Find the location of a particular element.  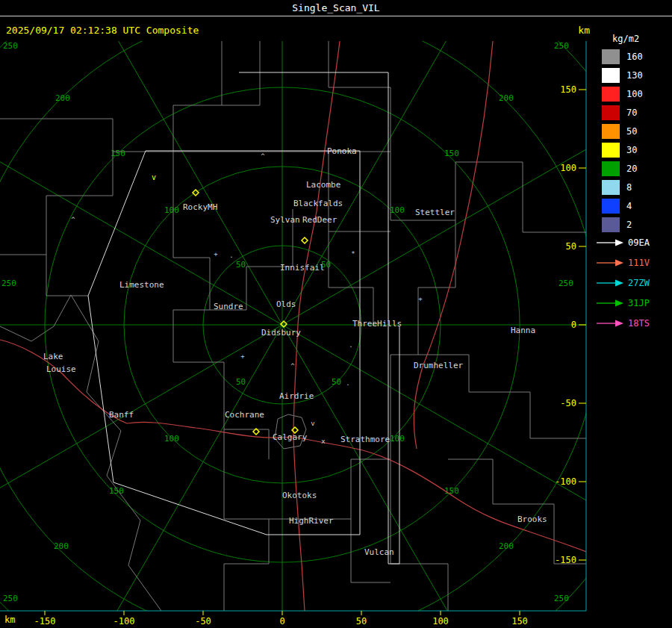

radar-site-entry: 111V is located at coordinates (623, 263).